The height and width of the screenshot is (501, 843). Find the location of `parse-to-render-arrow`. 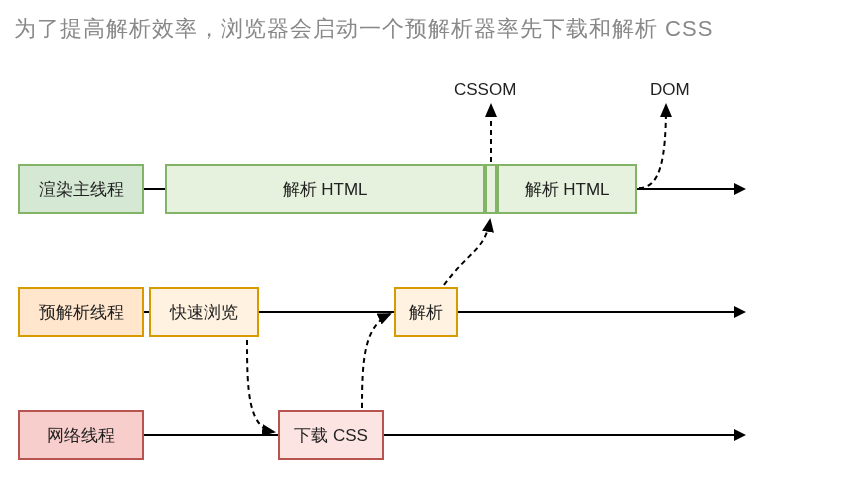

parse-to-render-arrow is located at coordinates (467, 252).